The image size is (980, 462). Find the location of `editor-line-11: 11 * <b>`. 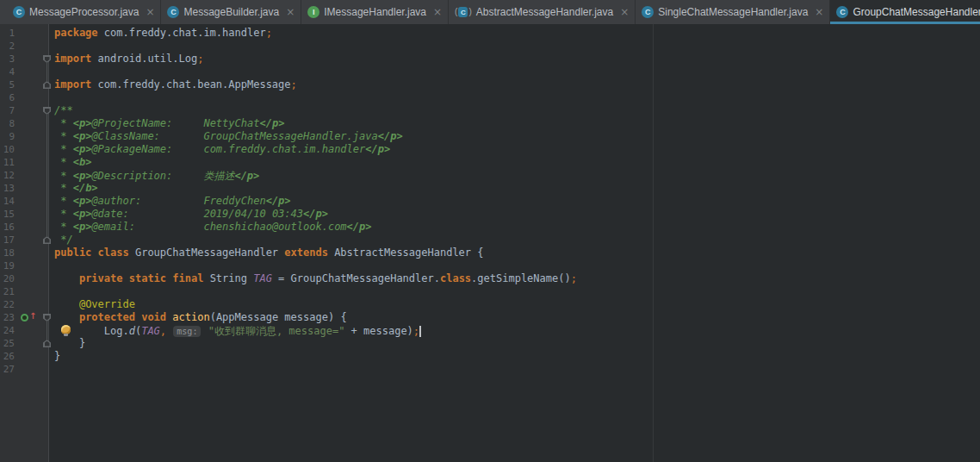

editor-line-11: 11 * <b> is located at coordinates (490, 162).